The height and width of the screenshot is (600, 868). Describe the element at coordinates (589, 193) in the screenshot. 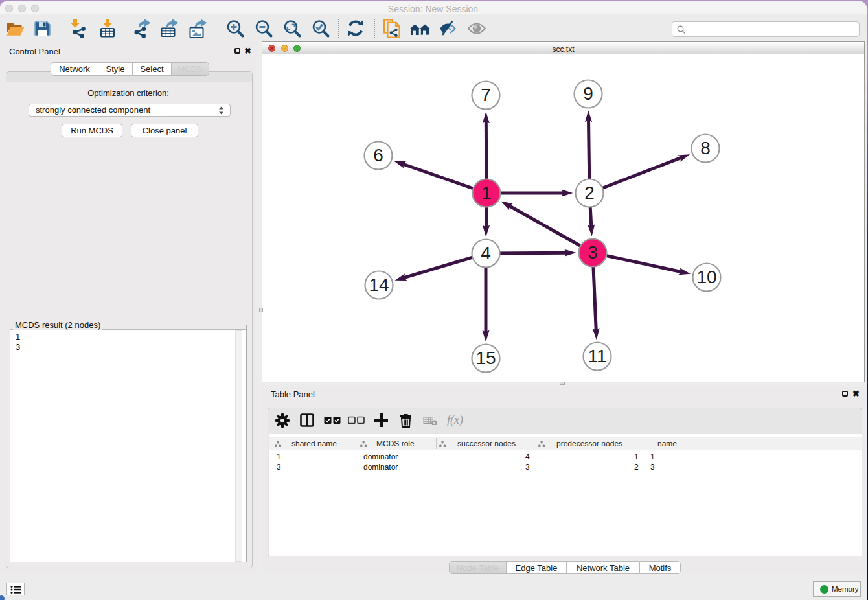

I see `svg-text: 2` at that location.